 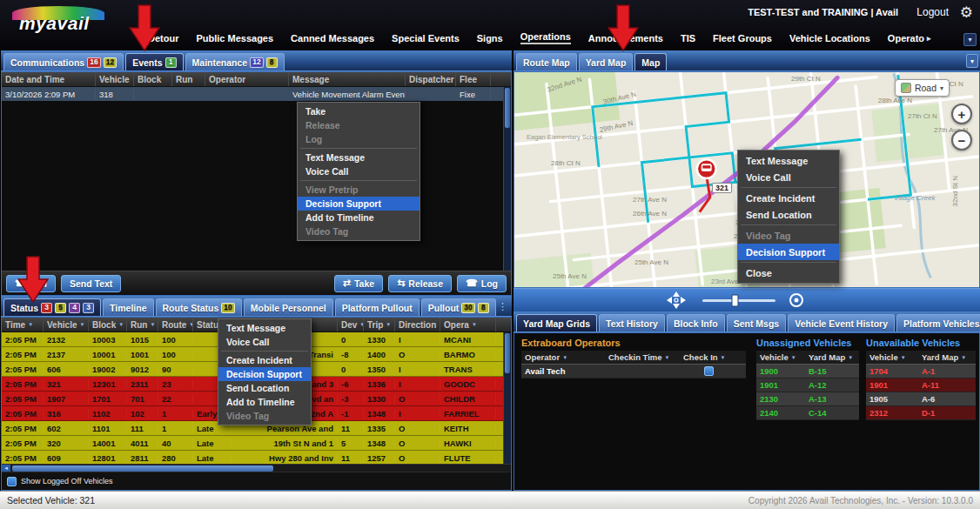 What do you see at coordinates (431, 79) in the screenshot?
I see `column-header-dispatcher: Dispatcher` at bounding box center [431, 79].